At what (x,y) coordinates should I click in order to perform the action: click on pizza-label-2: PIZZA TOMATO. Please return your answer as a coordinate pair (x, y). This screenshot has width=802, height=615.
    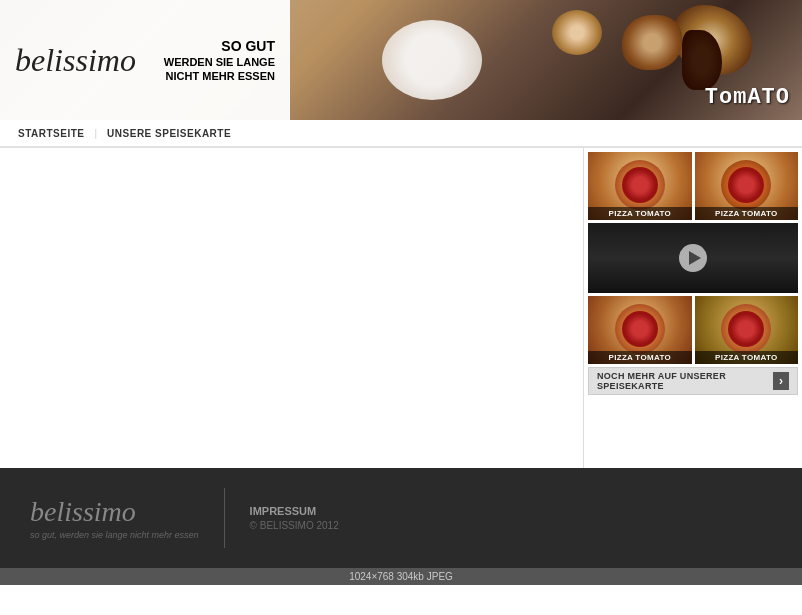
    Looking at the image, I should click on (747, 214).